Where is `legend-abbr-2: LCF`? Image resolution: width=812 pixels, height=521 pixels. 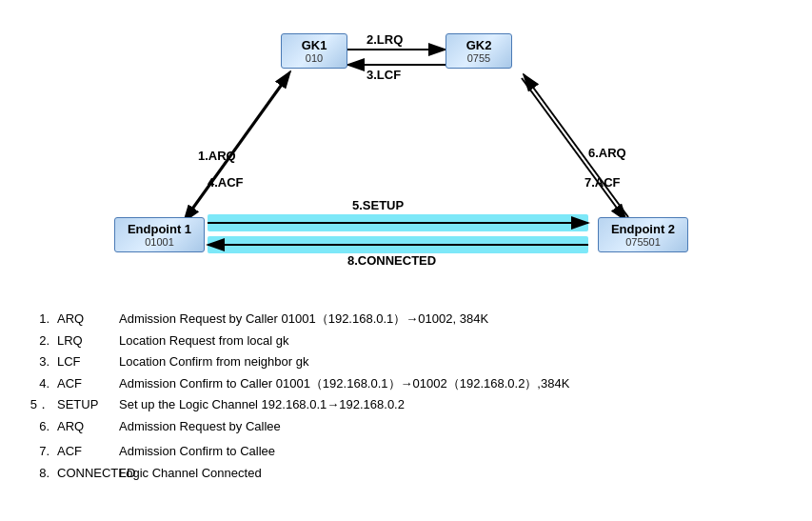
legend-abbr-2: LCF is located at coordinates (88, 362).